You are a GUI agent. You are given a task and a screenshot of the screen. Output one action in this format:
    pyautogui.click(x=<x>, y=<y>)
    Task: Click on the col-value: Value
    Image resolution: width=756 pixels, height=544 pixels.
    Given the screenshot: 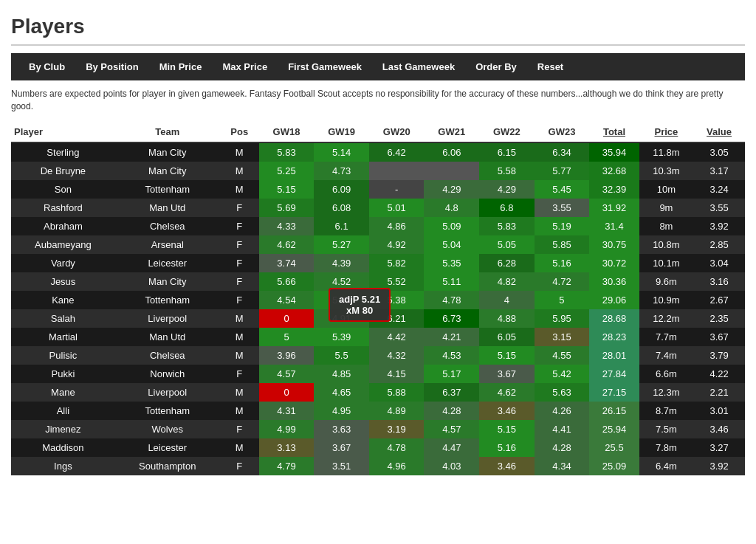 What is the action you would take?
    pyautogui.click(x=719, y=132)
    